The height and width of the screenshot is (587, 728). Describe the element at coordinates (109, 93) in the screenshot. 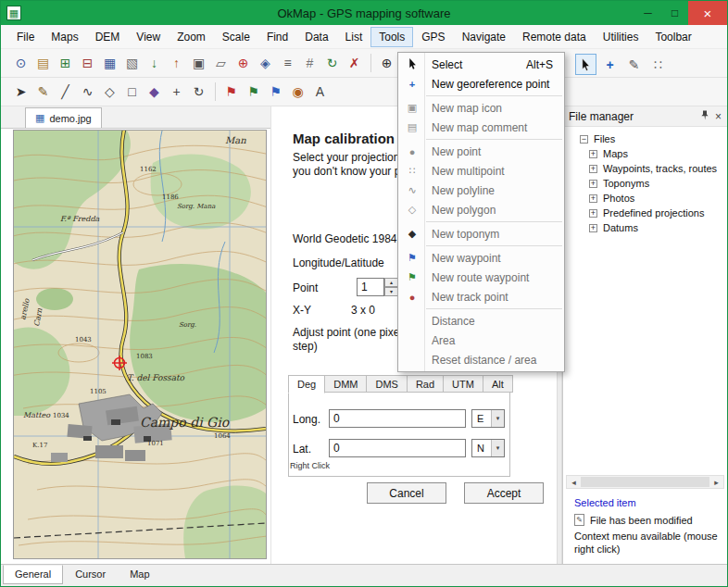

I see `polygon-tool-icon: ◇` at that location.